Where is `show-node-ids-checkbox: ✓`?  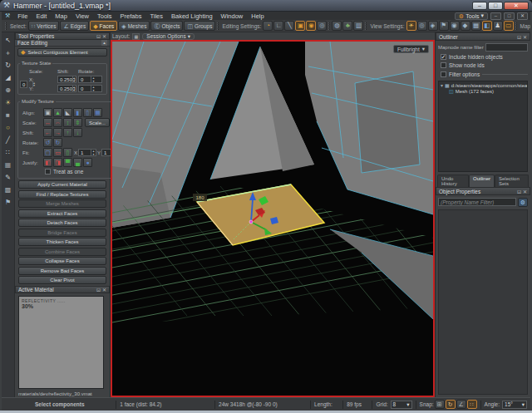 show-node-ids-checkbox: ✓ is located at coordinates (444, 65).